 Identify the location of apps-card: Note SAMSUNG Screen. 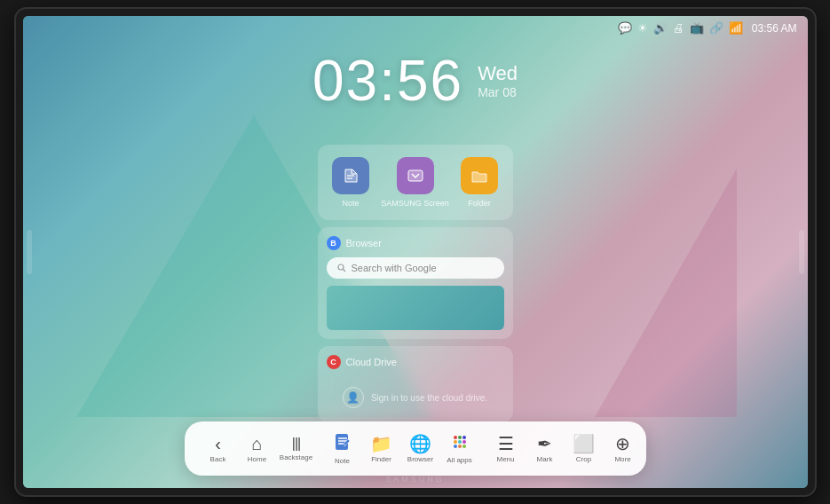
(415, 183).